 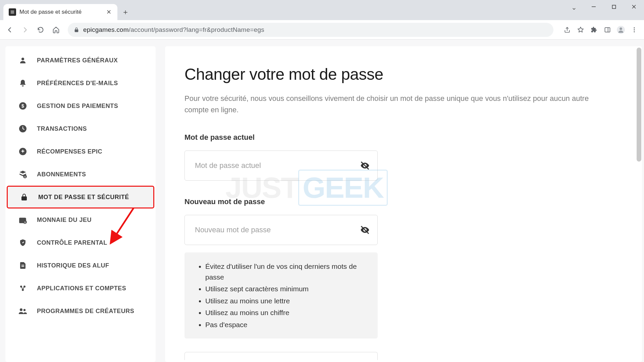 I want to click on browser-tabstrip: Mot de passe et sécurité ✕ ＋ ⌄, so click(x=322, y=10).